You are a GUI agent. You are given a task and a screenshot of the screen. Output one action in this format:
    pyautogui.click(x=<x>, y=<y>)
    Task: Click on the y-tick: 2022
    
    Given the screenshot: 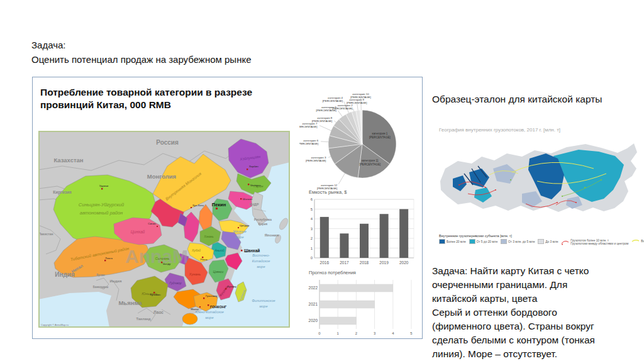 What is the action you would take?
    pyautogui.click(x=313, y=288)
    